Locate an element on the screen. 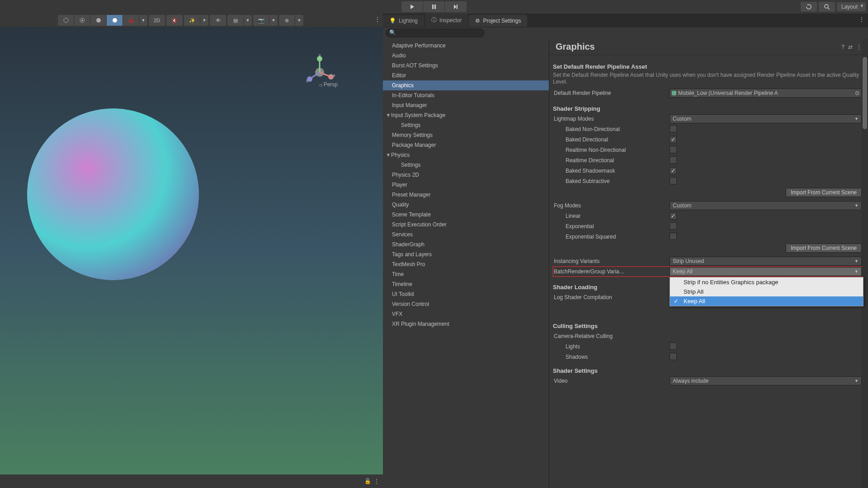 The width and height of the screenshot is (868, 488). cat-services: Services is located at coordinates (466, 235).